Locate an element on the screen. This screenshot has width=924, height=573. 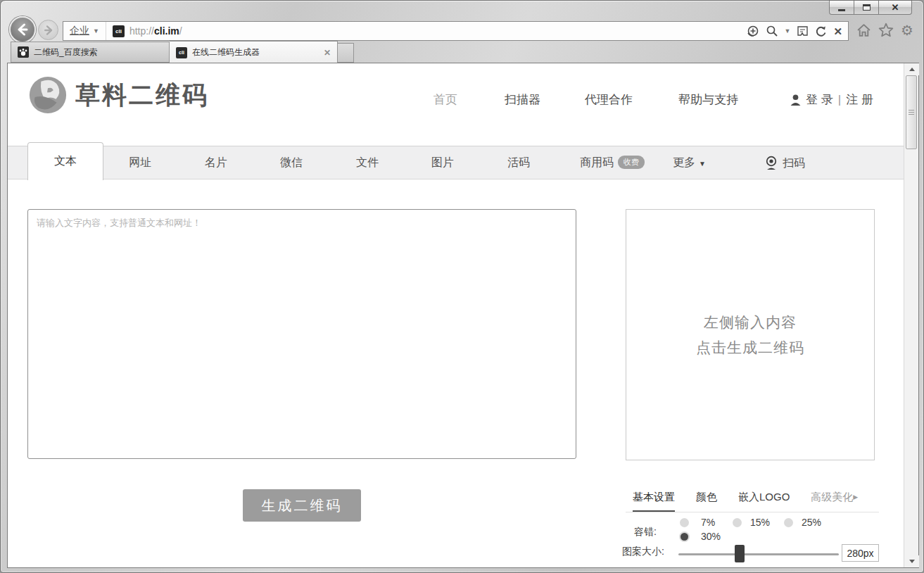
caoliao-logo-icon is located at coordinates (48, 95).